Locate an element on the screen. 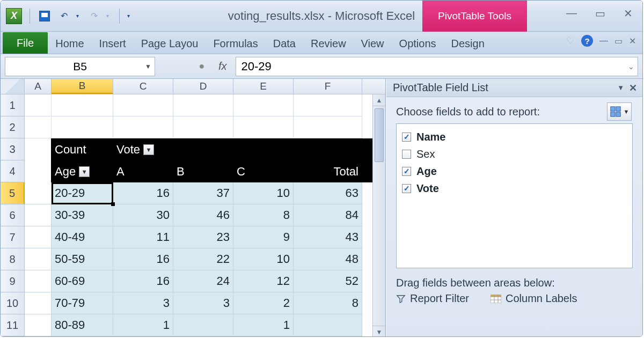  tab-insert: Insert is located at coordinates (113, 43).